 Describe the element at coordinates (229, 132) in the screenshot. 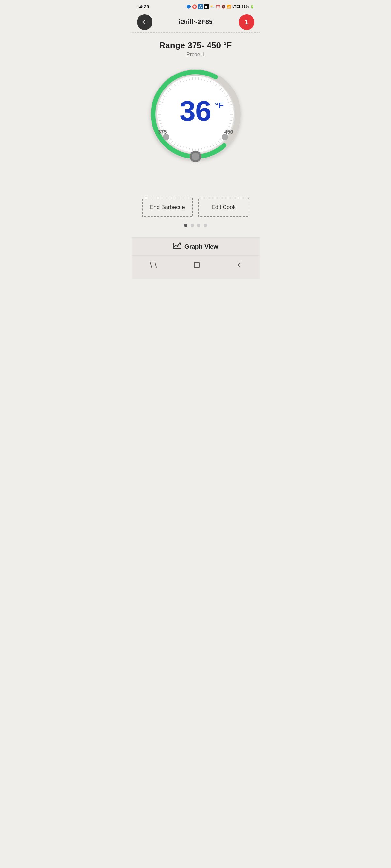

I see `svg-text: 450` at that location.